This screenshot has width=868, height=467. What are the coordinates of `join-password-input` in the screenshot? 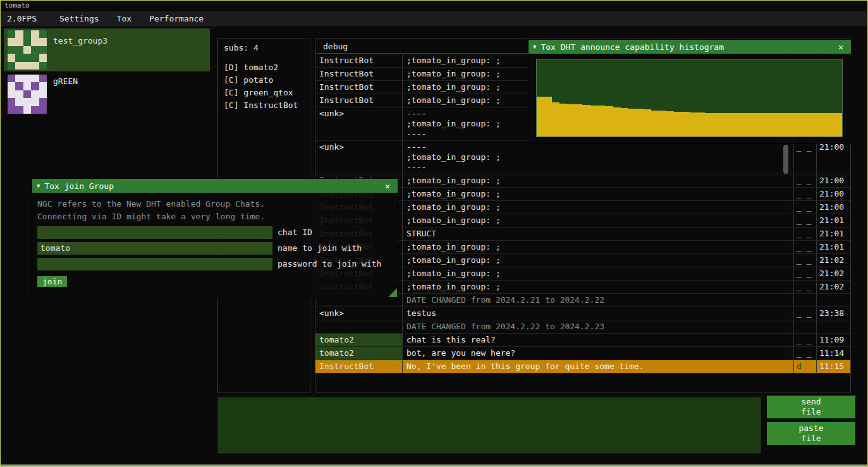 It's located at (155, 264).